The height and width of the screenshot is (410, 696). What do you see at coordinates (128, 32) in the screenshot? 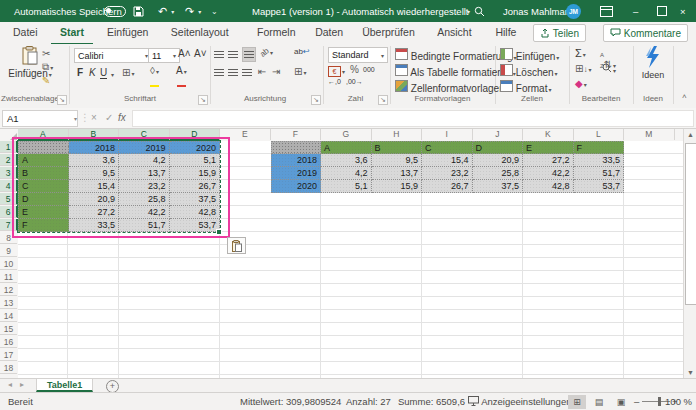
I see `ribbon-tab-einfügen: Einfügen` at bounding box center [128, 32].